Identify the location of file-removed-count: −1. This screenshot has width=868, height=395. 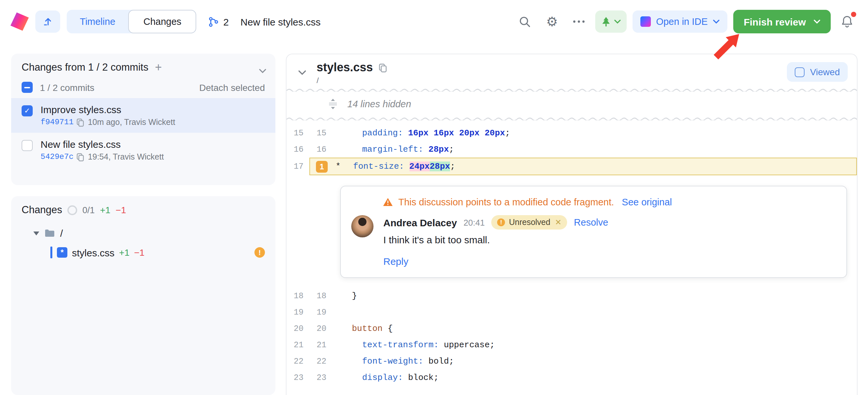
(140, 252).